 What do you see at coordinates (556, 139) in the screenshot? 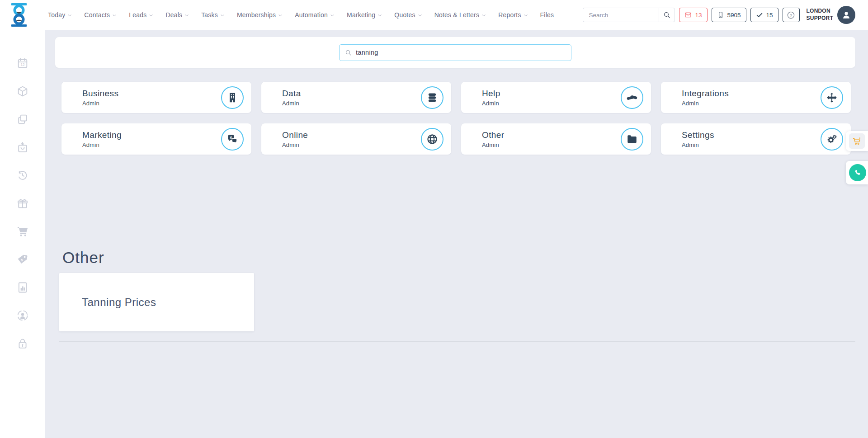
I see `category-card-other: Other Admin` at bounding box center [556, 139].